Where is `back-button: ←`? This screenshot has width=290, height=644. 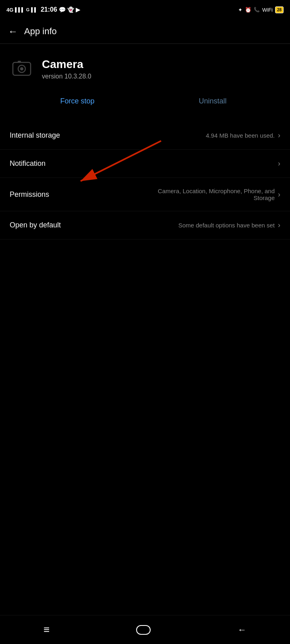
back-button: ← is located at coordinates (13, 31).